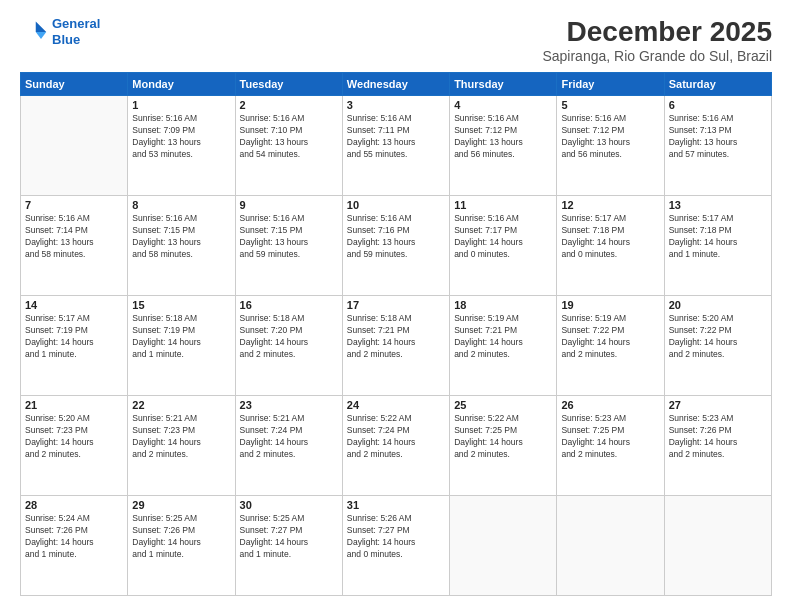 This screenshot has height=612, width=792. Describe the element at coordinates (181, 505) in the screenshot. I see `day-number: 29` at that location.